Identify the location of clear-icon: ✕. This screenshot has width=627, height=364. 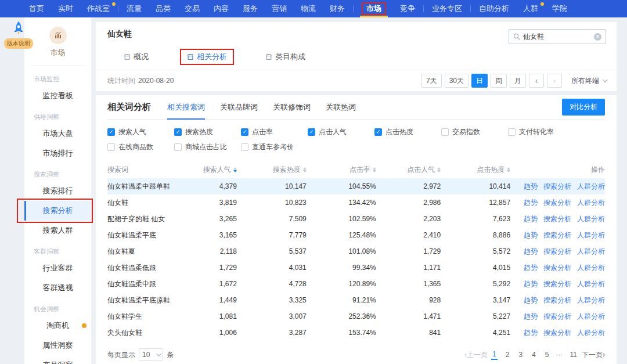
(598, 37).